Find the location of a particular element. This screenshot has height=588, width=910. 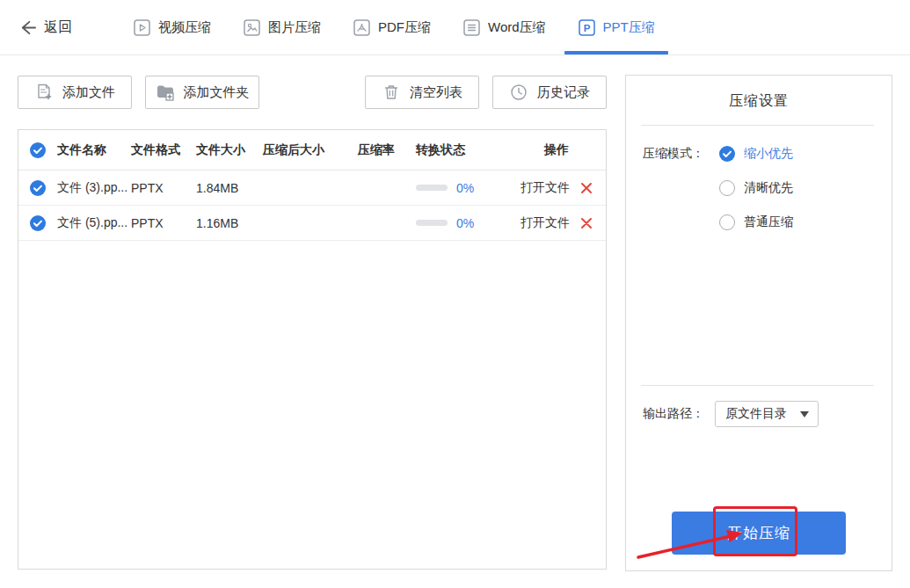

tab-image-compress: 图片压缩 is located at coordinates (282, 27).